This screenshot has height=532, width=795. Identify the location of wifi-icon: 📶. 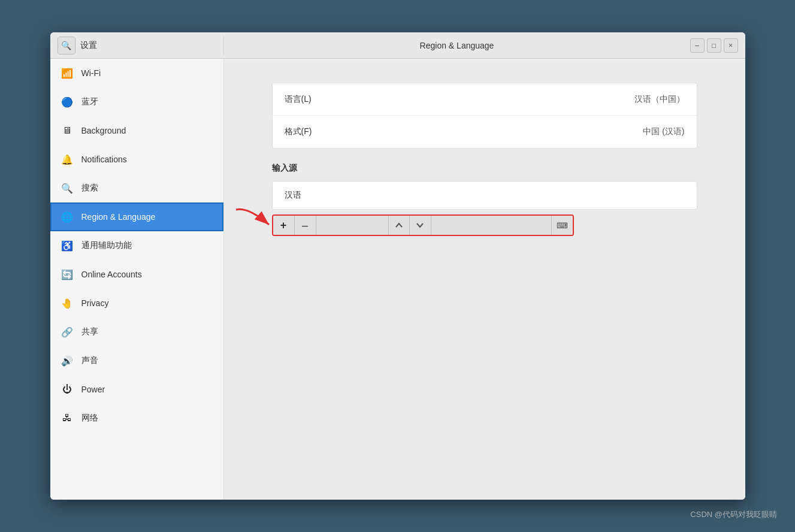
(67, 73).